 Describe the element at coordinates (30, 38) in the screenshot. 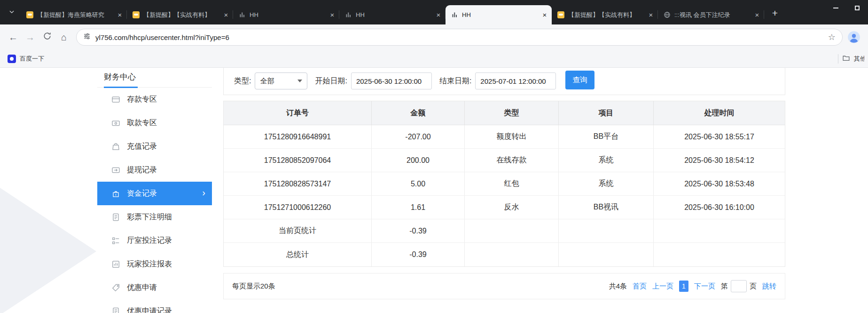

I see `forward-icon: →` at that location.